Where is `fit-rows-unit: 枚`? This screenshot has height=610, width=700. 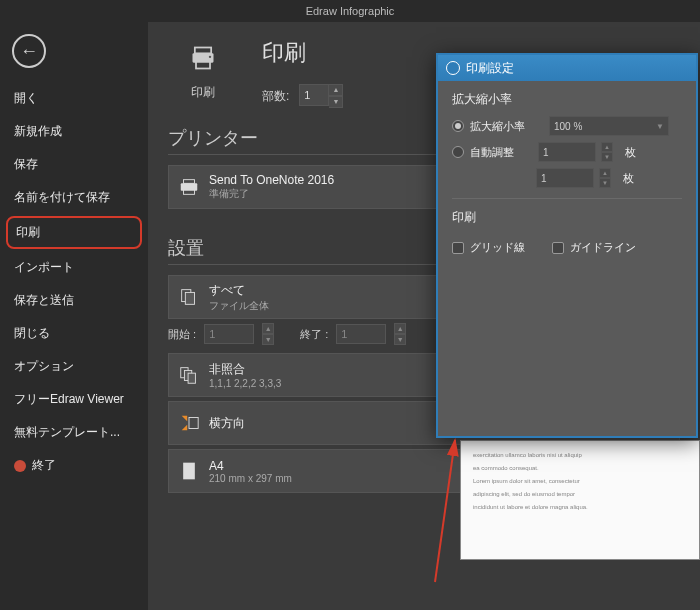
fit-rows-unit: 枚 is located at coordinates (628, 178).